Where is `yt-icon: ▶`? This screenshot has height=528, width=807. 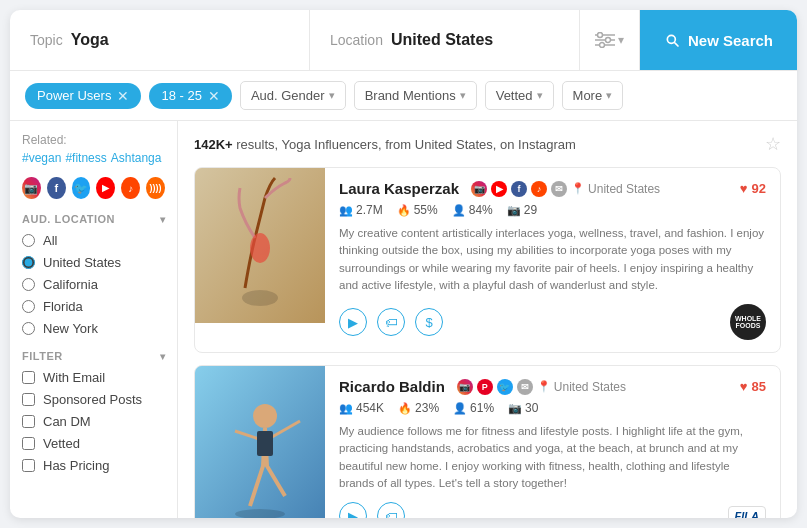 yt-icon: ▶ is located at coordinates (499, 189).